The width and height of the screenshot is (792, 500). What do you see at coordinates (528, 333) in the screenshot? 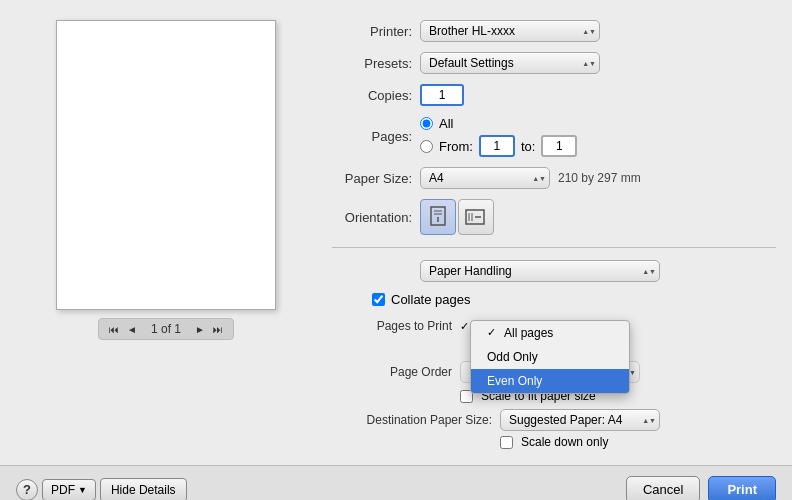
I see `pages-all-option-label: All pages` at bounding box center [528, 333].